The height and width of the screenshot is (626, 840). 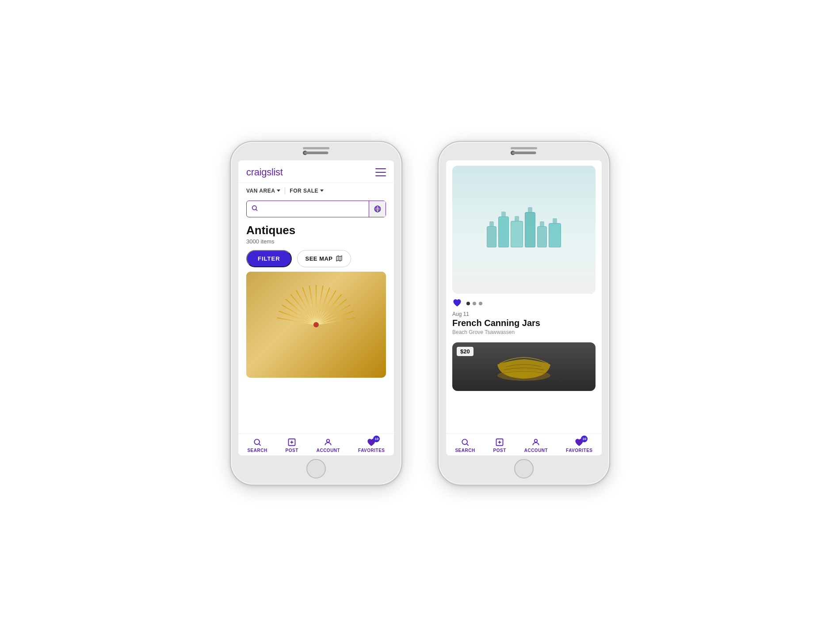 I want to click on search2-nav-icon, so click(x=465, y=442).